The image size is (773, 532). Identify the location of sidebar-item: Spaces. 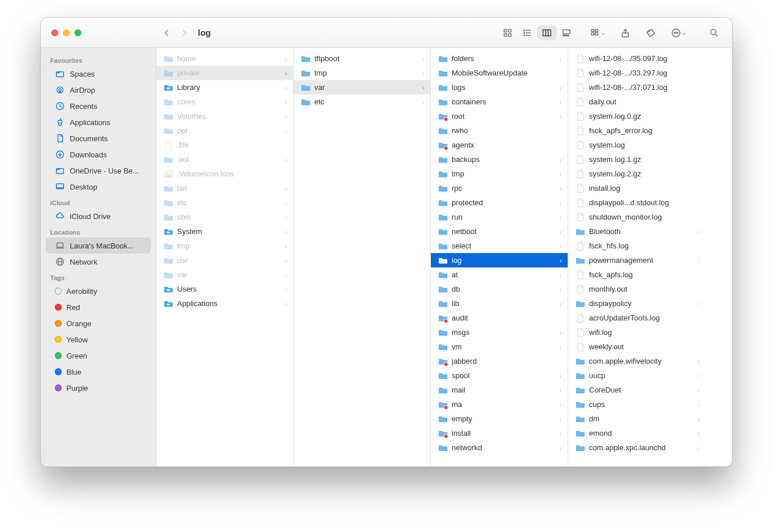
(98, 74).